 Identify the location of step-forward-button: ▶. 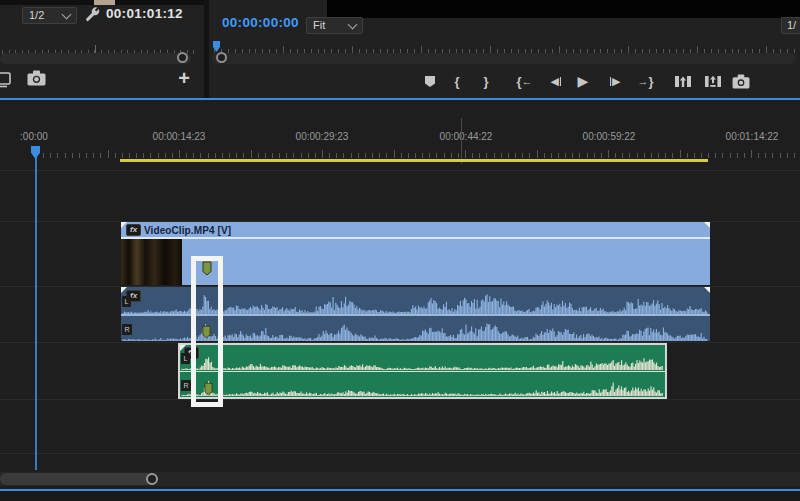
(615, 81).